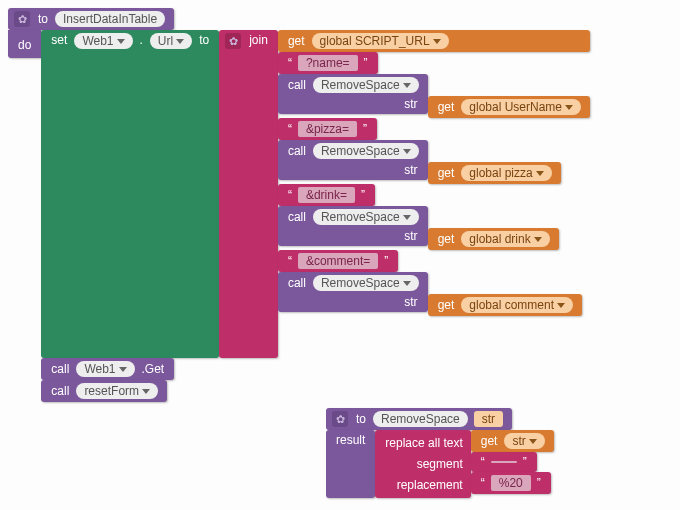  What do you see at coordinates (494, 239) in the screenshot?
I see `get-drink: get global drink` at bounding box center [494, 239].